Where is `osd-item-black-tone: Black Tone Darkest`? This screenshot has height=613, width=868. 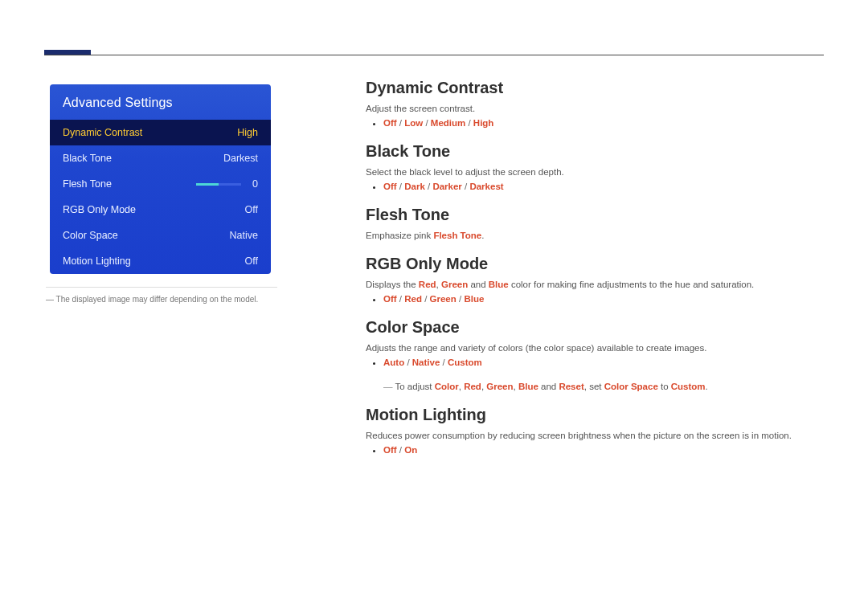 osd-item-black-tone: Black Tone Darkest is located at coordinates (161, 158).